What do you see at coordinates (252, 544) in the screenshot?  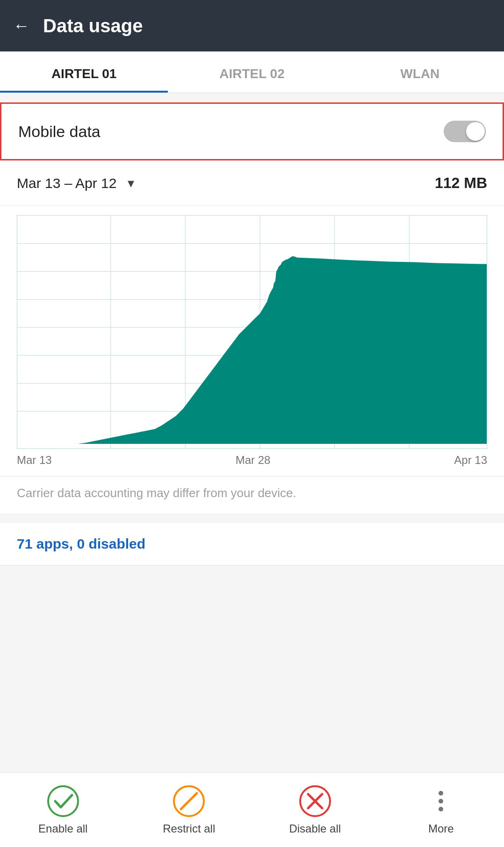 I see `apps-summary: 71 apps, 0 disabled` at bounding box center [252, 544].